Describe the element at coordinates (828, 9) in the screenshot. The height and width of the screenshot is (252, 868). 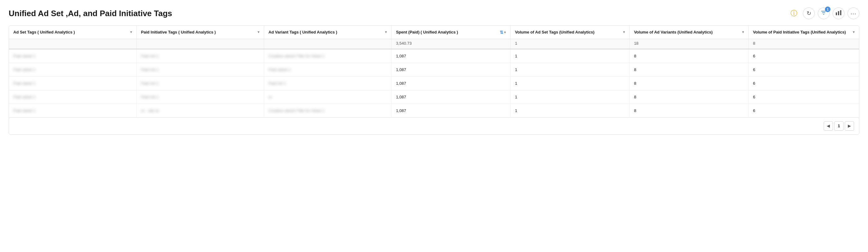
I see `filter-badge: 1` at that location.